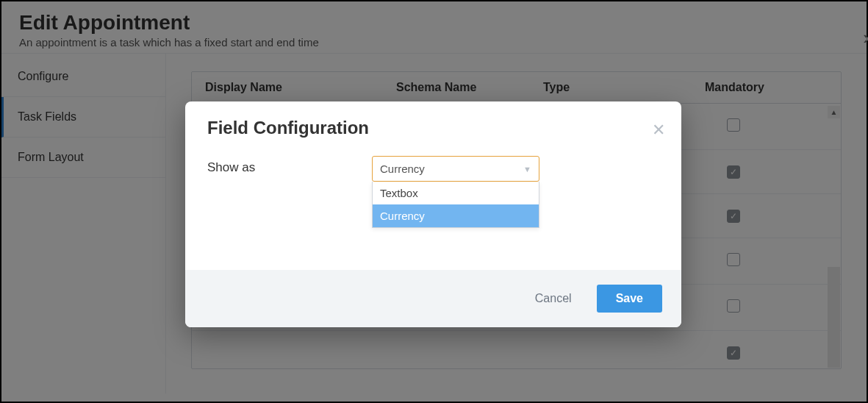 The width and height of the screenshot is (868, 403). I want to click on select-control: Currency ▼, so click(456, 169).